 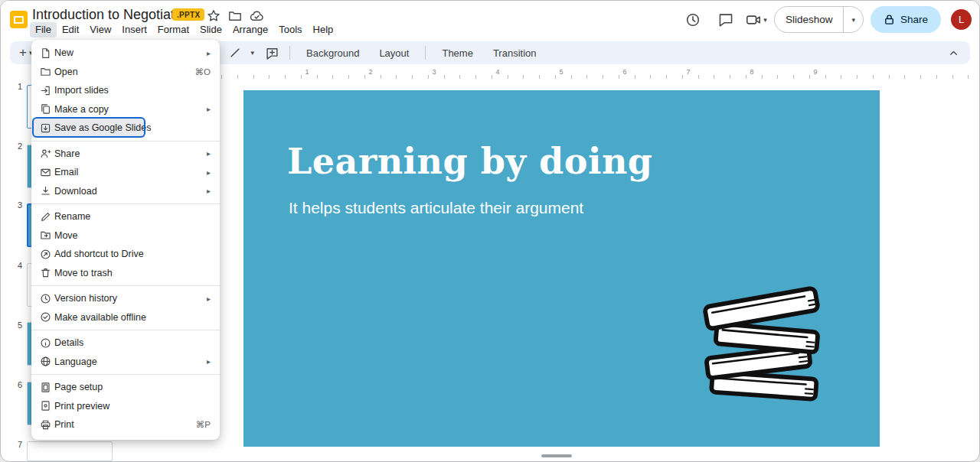 I want to click on menu-item-make-available-offline: Make available offline, so click(x=126, y=318).